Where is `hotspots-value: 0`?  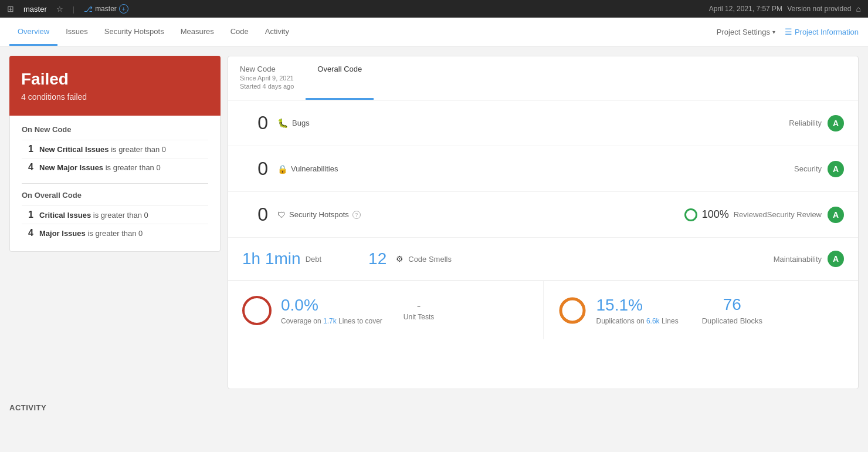 hotspots-value: 0 is located at coordinates (260, 215).